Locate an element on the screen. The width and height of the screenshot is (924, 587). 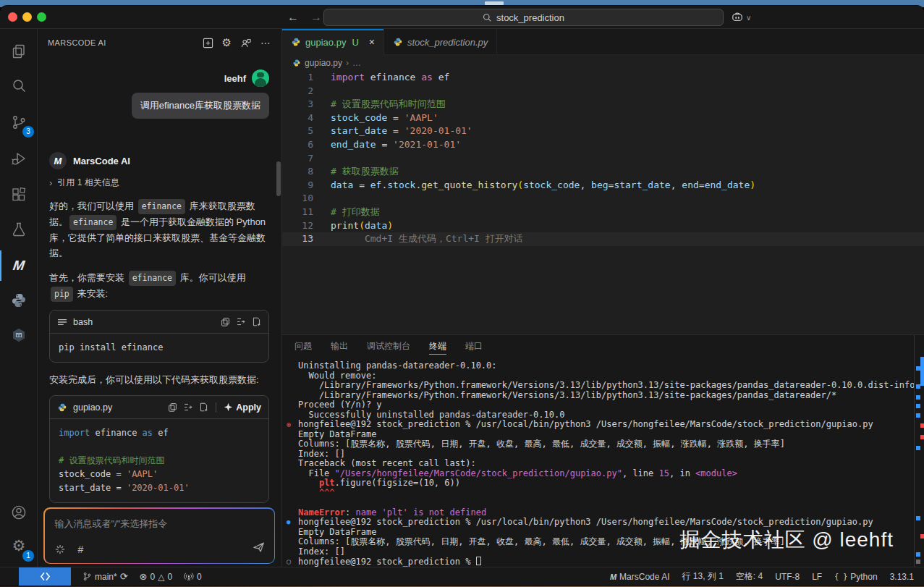
terminal-line: NameError: name 'plt' is not defined is located at coordinates (606, 513).